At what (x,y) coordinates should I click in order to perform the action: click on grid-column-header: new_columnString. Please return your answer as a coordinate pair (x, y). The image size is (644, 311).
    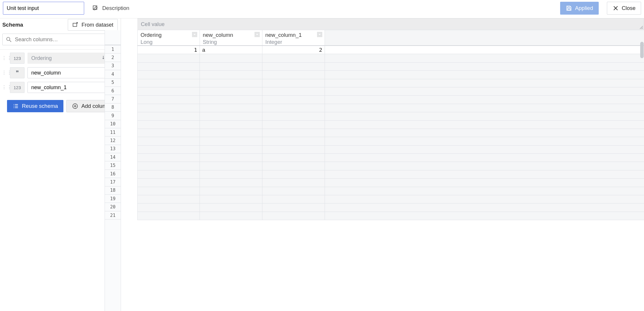
    Looking at the image, I should click on (231, 38).